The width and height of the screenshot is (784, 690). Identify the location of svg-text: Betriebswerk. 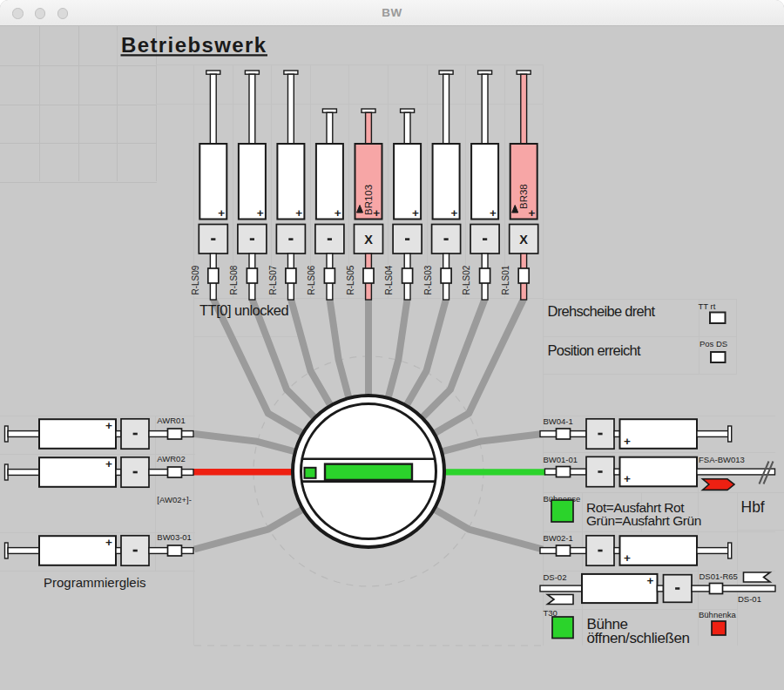
(194, 45).